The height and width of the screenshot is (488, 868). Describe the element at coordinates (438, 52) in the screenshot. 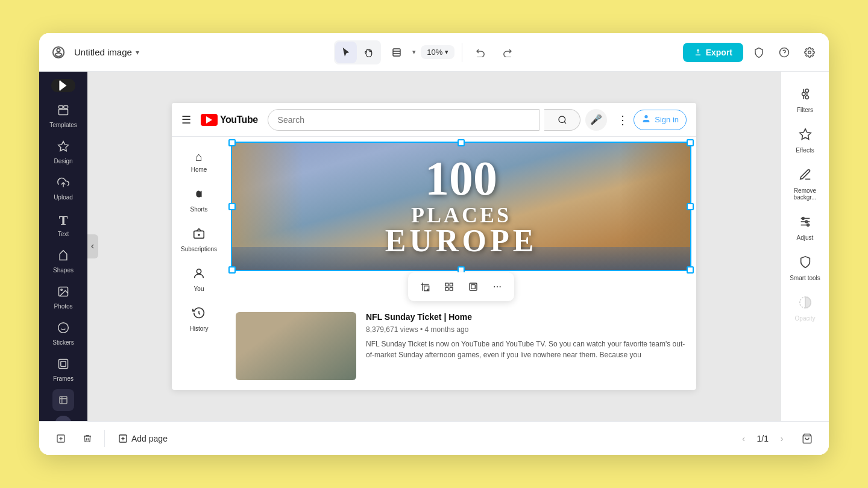

I see `zoom-control: 10% ▾` at that location.